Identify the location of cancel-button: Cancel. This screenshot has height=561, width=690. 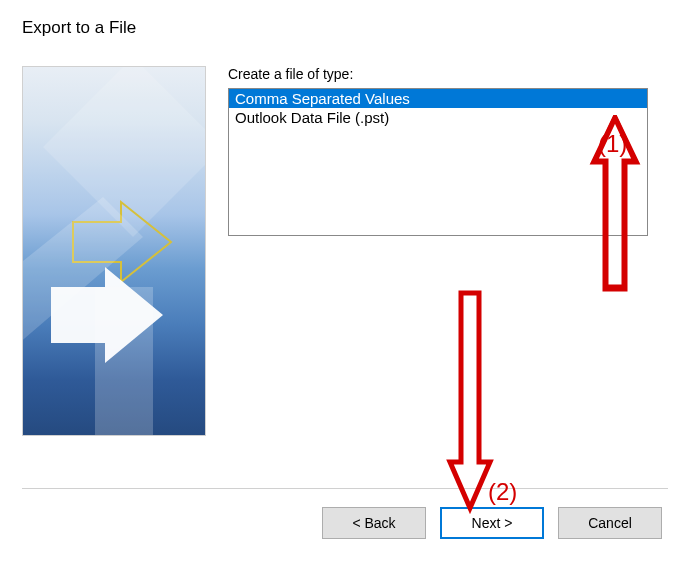
(610, 523).